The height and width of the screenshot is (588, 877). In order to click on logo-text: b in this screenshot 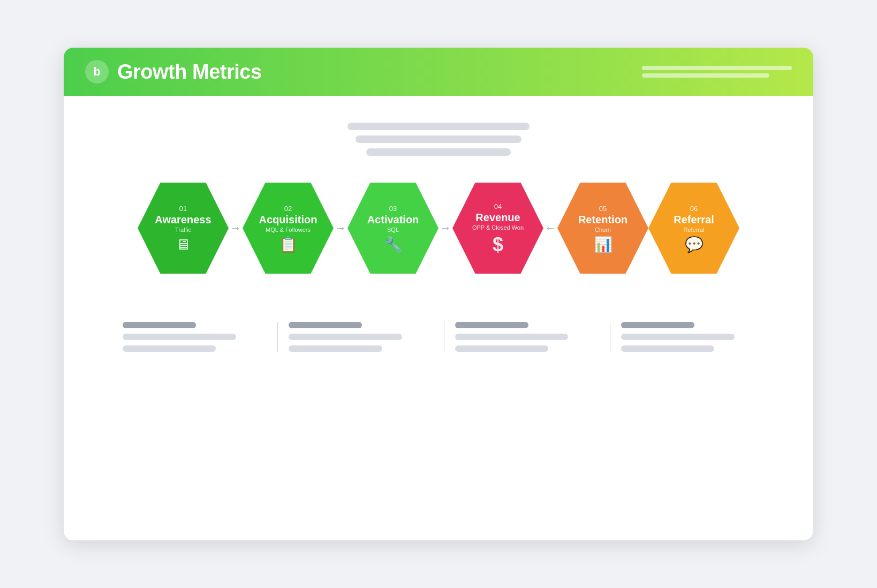, I will do `click(96, 72)`.